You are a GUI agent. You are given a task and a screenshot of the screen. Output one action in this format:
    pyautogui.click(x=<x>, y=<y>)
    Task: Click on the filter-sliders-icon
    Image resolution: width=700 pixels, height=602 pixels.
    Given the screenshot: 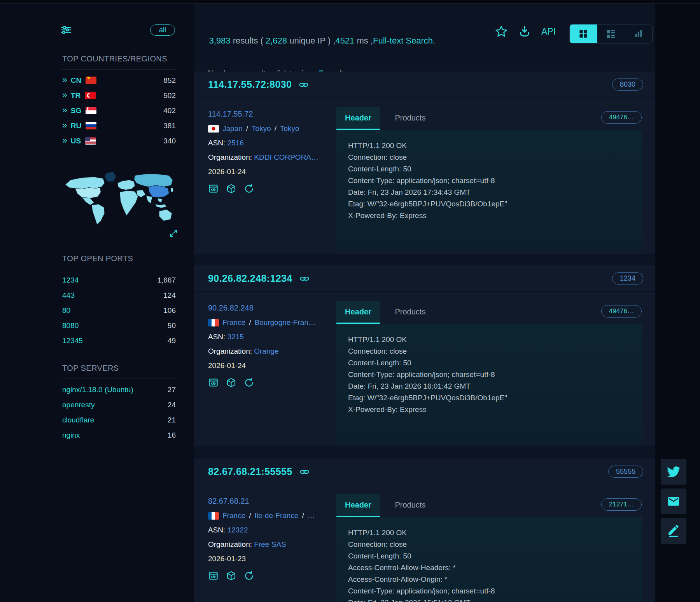 What is the action you would take?
    pyautogui.click(x=66, y=30)
    